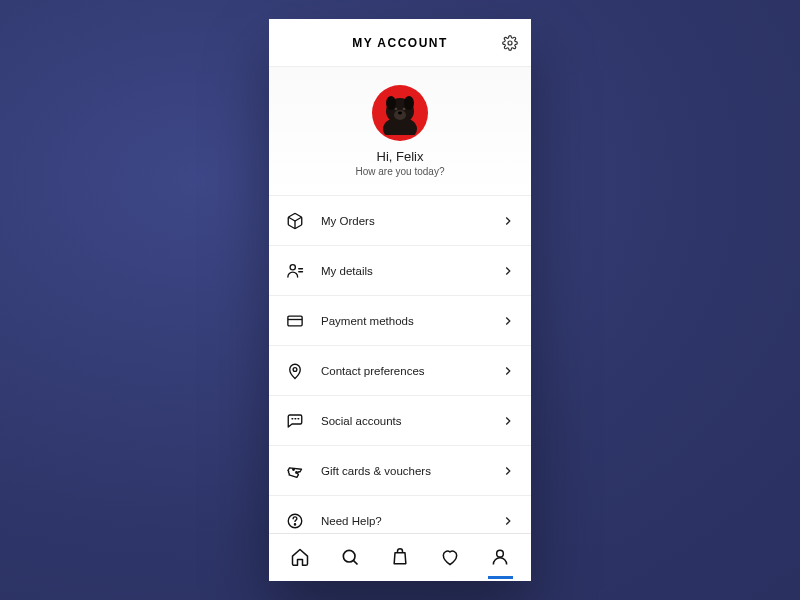  I want to click on help-icon, so click(295, 521).